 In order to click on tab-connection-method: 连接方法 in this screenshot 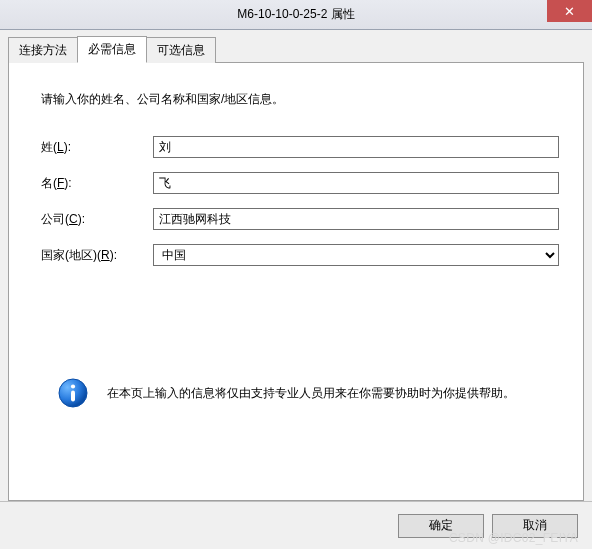, I will do `click(43, 50)`.